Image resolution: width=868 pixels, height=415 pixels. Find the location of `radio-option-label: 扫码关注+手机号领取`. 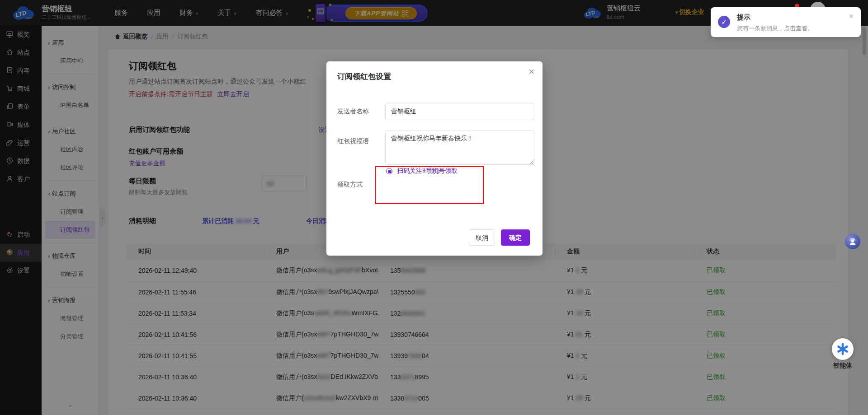

radio-option-label: 扫码关注+手机号领取 is located at coordinates (427, 171).